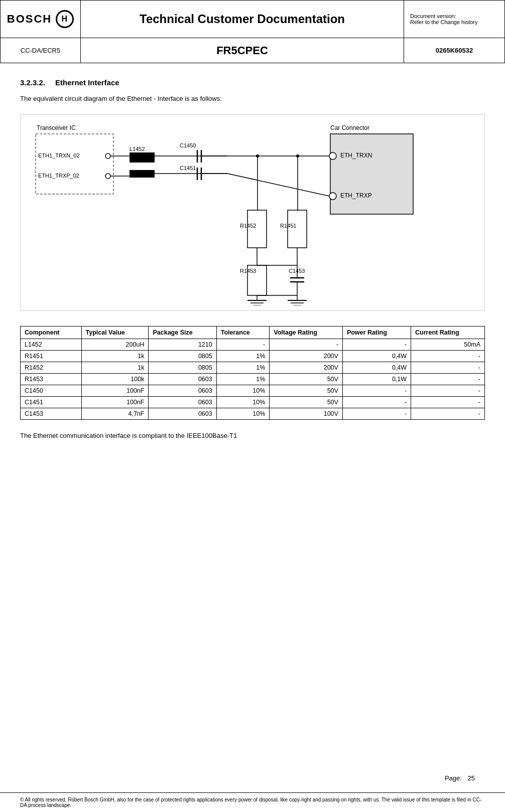 Image resolution: width=505 pixels, height=812 pixels. Describe the element at coordinates (242, 19) in the screenshot. I see `header-title: Technical Customer Documentation` at that location.